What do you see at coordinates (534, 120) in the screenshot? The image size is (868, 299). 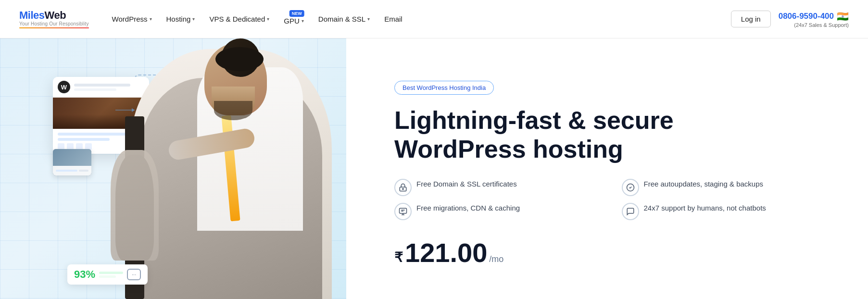 I see `hero-title-line1: Lightning-fast & secure` at bounding box center [534, 120].